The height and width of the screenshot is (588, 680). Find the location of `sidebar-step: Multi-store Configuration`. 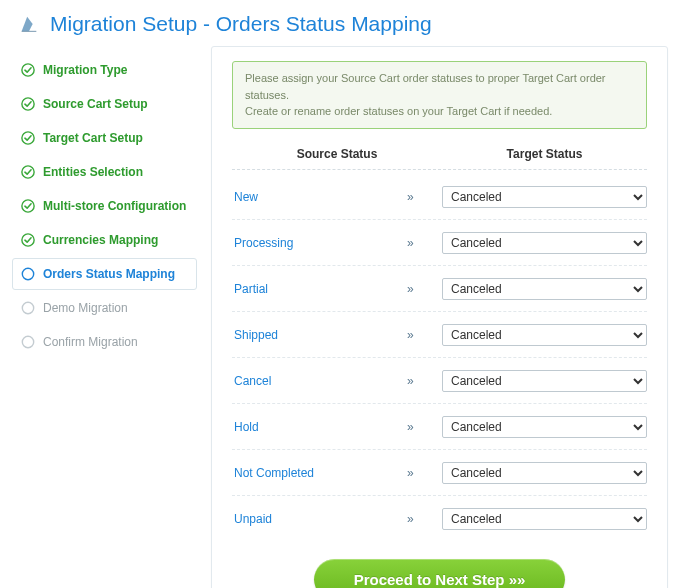

sidebar-step: Multi-store Configuration is located at coordinates (104, 206).